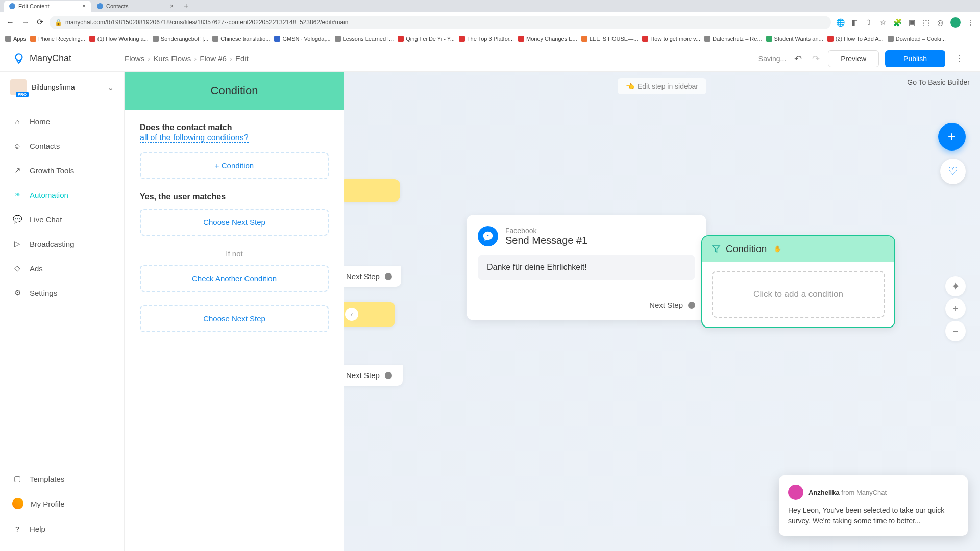 Image resolution: width=980 pixels, height=551 pixels. I want to click on bookmark-item: Lessons Learned f..., so click(364, 39).